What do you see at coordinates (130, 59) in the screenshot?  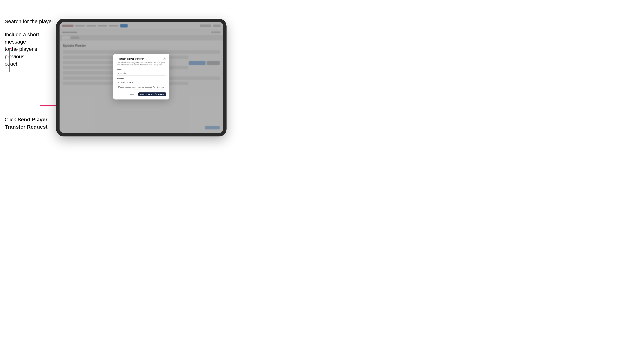 I see `modal-title: Request player transfer` at bounding box center [130, 59].